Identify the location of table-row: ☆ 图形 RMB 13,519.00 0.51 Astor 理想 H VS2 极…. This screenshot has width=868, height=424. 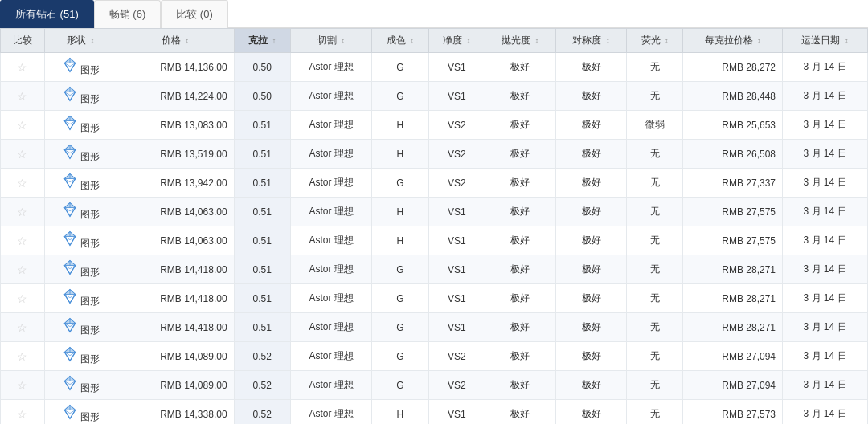
(434, 154).